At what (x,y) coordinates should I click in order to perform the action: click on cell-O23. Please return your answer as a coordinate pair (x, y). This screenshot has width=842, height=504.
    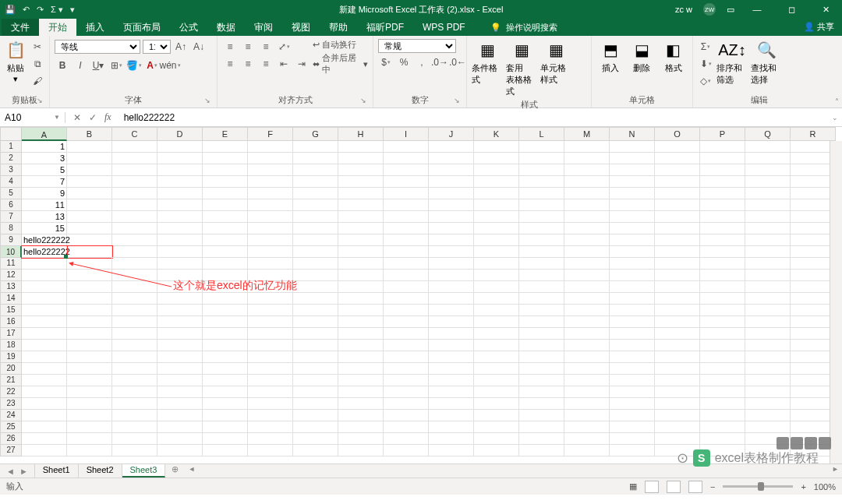
    Looking at the image, I should click on (677, 404).